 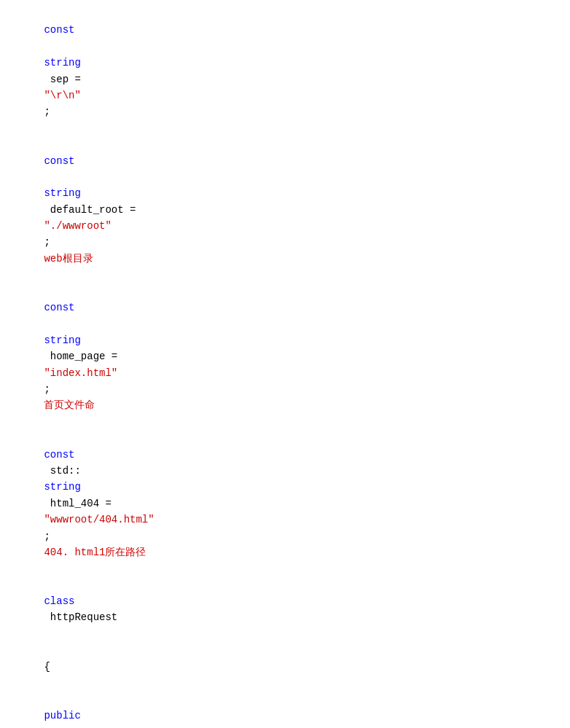 What do you see at coordinates (285, 610) in the screenshot?
I see `code-line-5: class httpRequest` at bounding box center [285, 610].